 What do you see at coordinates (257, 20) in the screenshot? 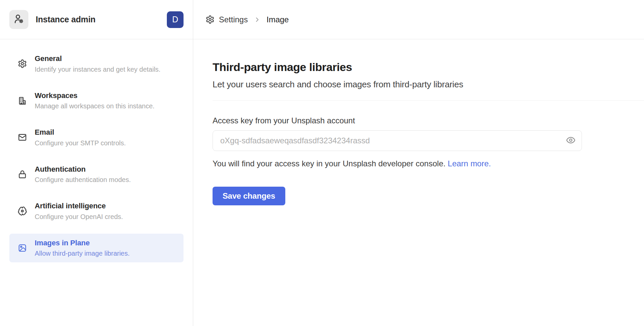
I see `chevron-right-icon` at bounding box center [257, 20].